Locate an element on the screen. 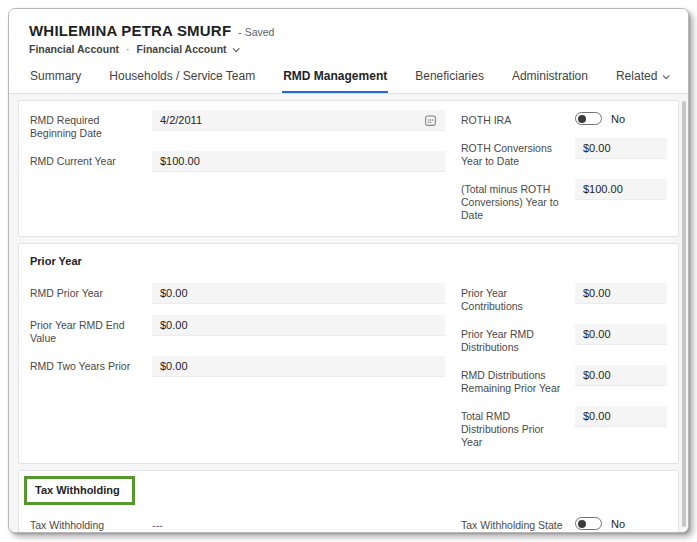 This screenshot has height=542, width=697. field-label: RMD Current Year is located at coordinates (86, 160).